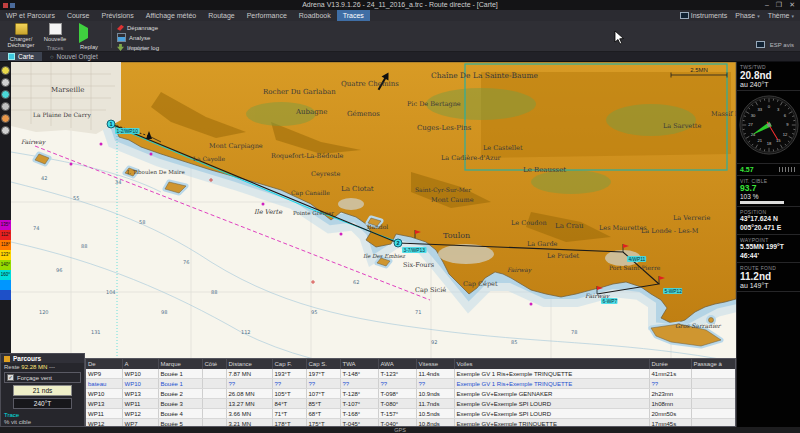 The width and height of the screenshot is (800, 433). Describe the element at coordinates (22, 29) in the screenshot. I see `folder-icon` at that location.